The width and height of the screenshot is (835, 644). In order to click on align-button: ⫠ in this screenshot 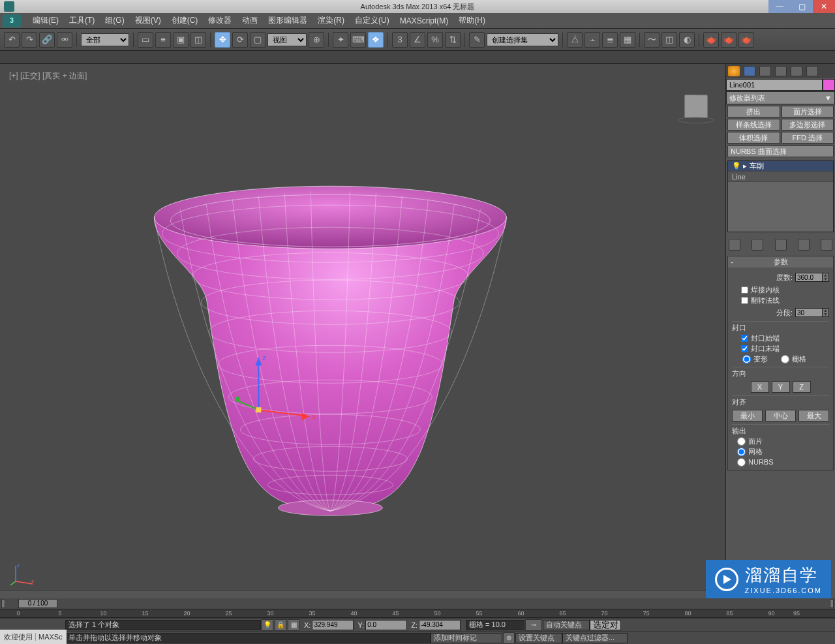, I will do `click(592, 40)`.